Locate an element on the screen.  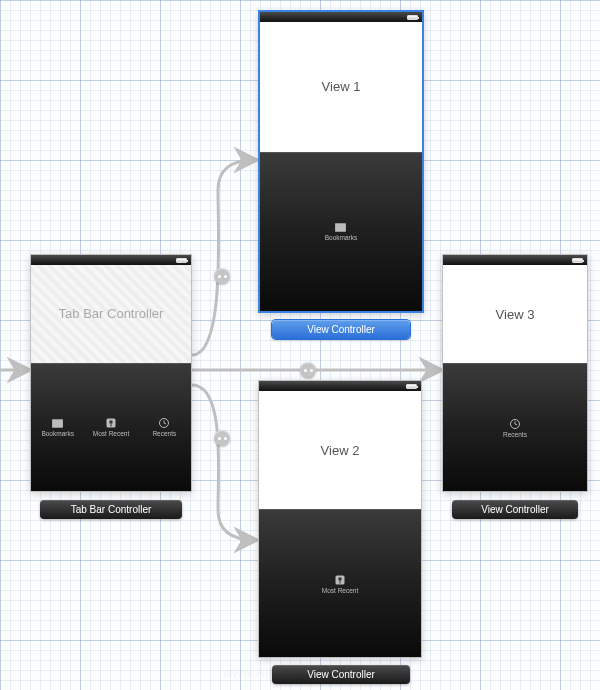
tab-bar-controller-scene: Tab Bar Controller Bookmarks Most Recent… is located at coordinates (111, 373).